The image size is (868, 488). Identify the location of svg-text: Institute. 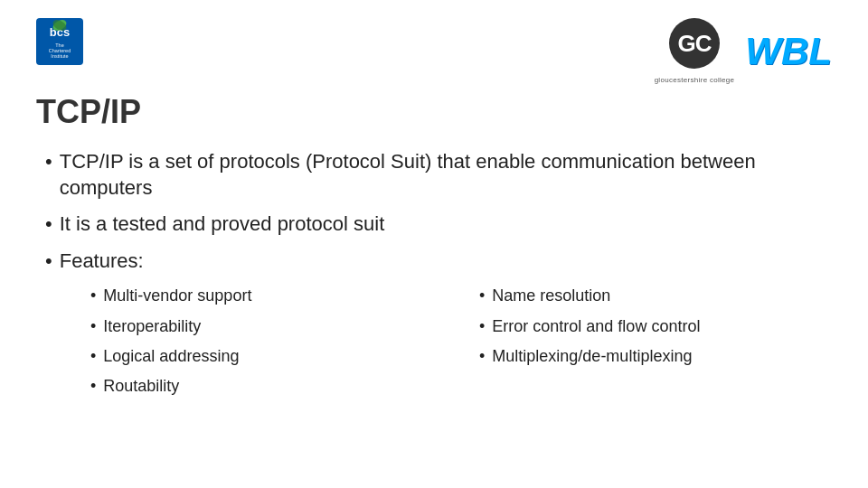
(60, 56).